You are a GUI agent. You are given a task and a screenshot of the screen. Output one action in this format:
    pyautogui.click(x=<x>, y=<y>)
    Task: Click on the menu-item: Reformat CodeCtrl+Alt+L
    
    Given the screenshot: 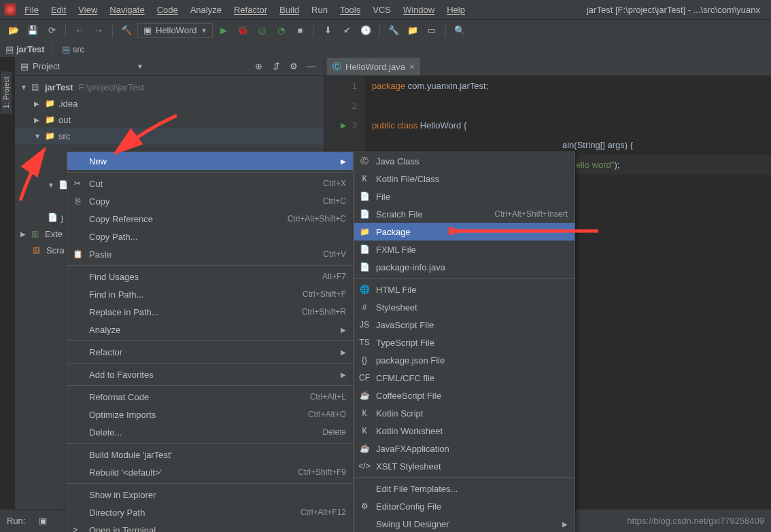 What is the action you would take?
    pyautogui.click(x=210, y=397)
    